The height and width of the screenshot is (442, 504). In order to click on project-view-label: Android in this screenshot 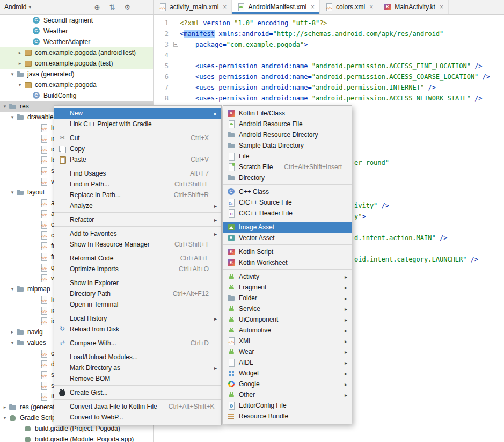, I will do `click(15, 7)`.